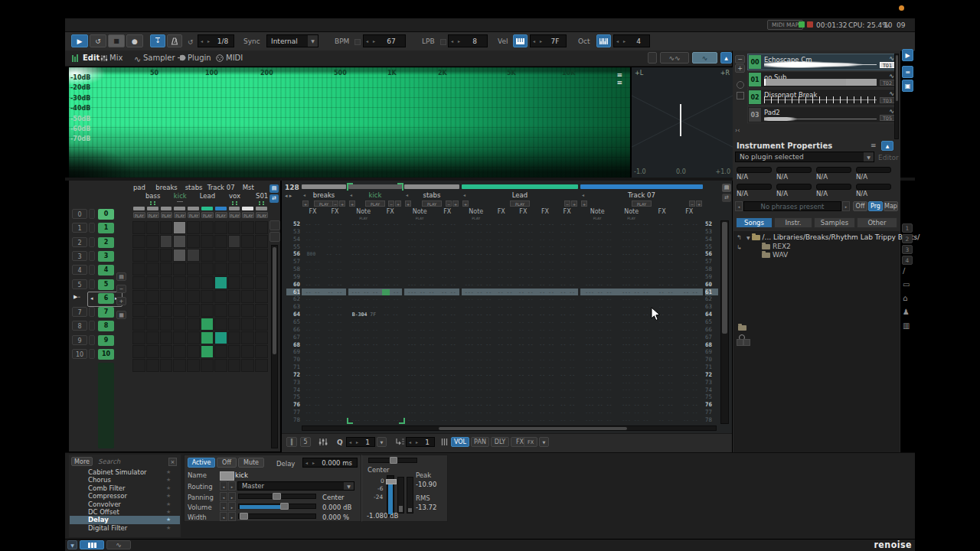  I want to click on track-play-button: PLAY, so click(520, 204).